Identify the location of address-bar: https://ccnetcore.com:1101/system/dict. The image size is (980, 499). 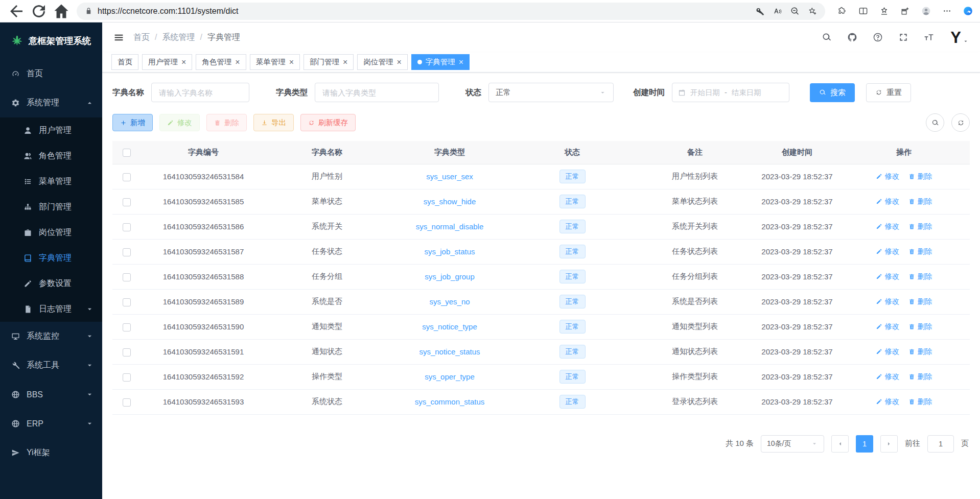
(451, 11).